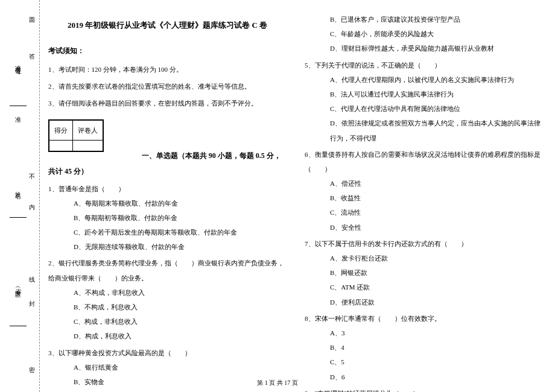 The image size is (555, 392). I want to click on option: B、收益性, so click(437, 198).